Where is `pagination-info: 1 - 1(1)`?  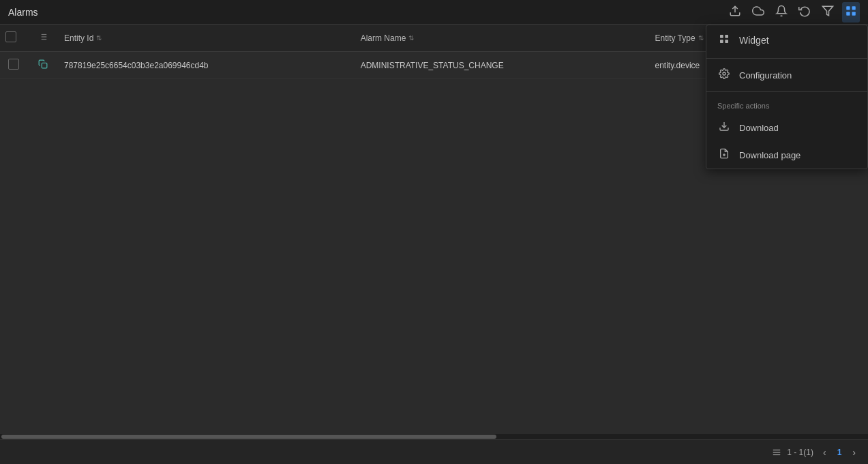 pagination-info: 1 - 1(1) is located at coordinates (800, 452).